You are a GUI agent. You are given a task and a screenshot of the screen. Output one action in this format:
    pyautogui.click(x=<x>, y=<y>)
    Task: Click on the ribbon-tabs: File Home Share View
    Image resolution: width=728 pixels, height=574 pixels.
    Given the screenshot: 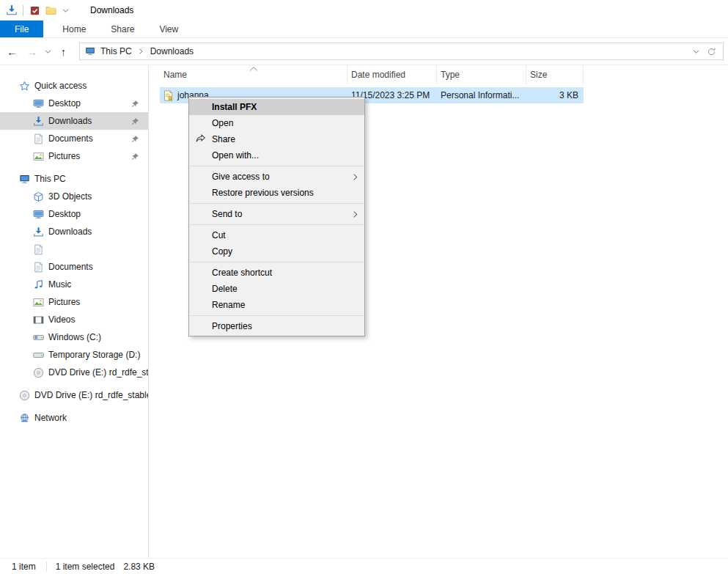 What is the action you would take?
    pyautogui.click(x=364, y=29)
    